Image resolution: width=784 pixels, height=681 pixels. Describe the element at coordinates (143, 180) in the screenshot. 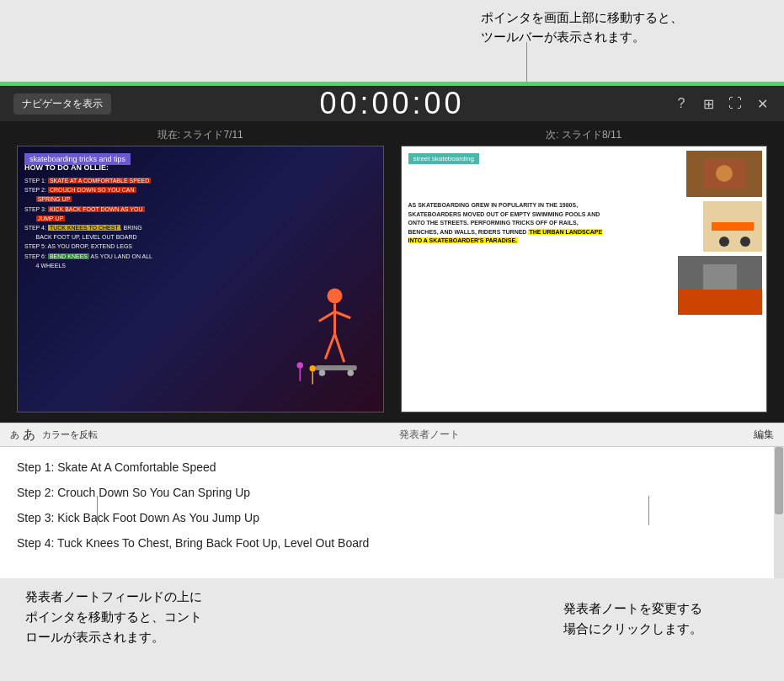

I see `list-item: STEP 1: SKATE AT A COMFORTABLE SPEED` at that location.